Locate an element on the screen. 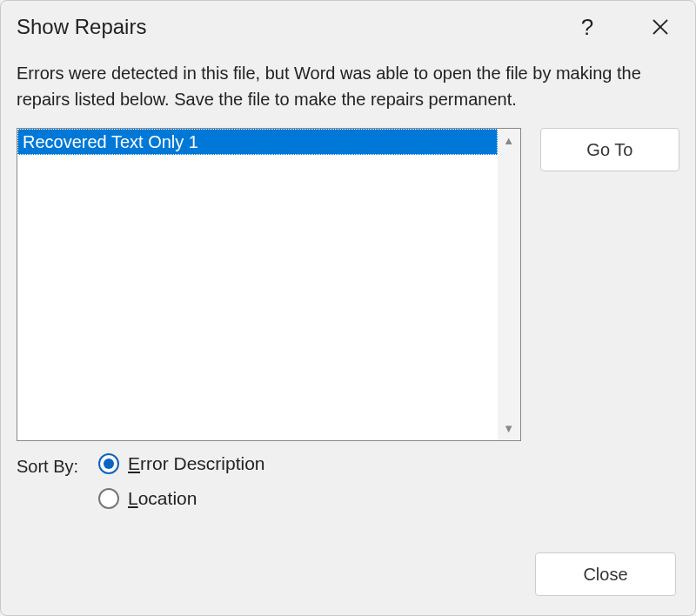 The width and height of the screenshot is (696, 616). titlebar: Show Repairs ? is located at coordinates (348, 25).